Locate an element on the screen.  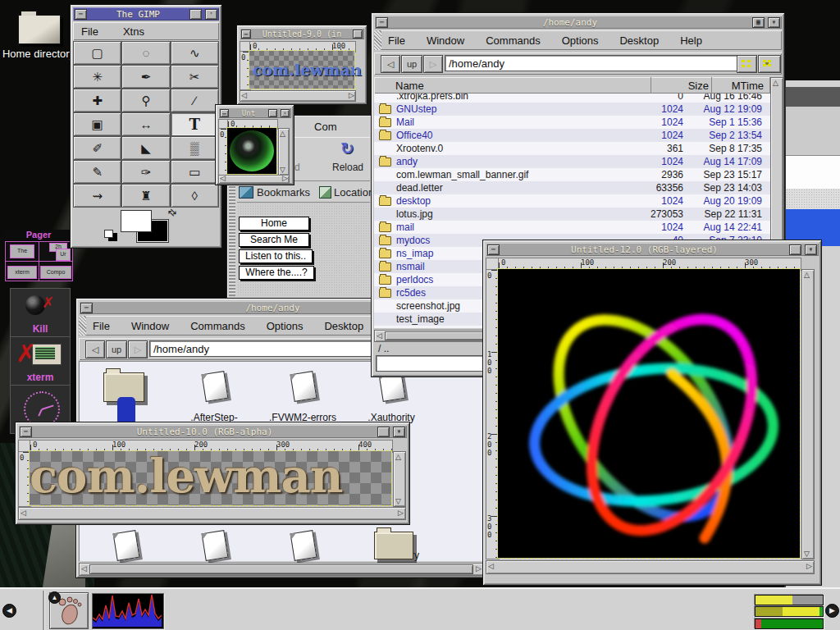
file-row: andy 1024 Aug 14 17:09 is located at coordinates (573, 162).